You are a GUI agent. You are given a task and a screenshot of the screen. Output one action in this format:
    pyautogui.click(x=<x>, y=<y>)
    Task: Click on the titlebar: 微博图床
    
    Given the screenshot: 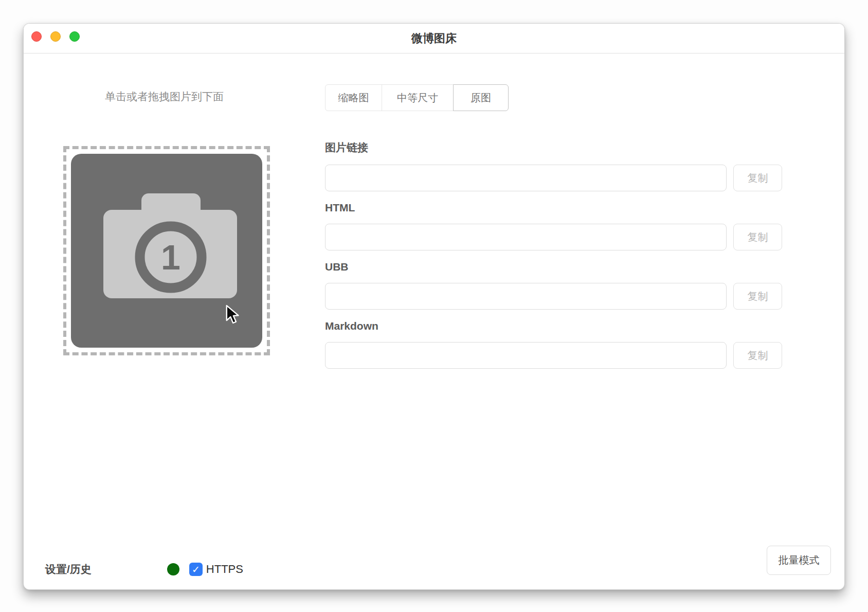 What is the action you would take?
    pyautogui.click(x=434, y=39)
    